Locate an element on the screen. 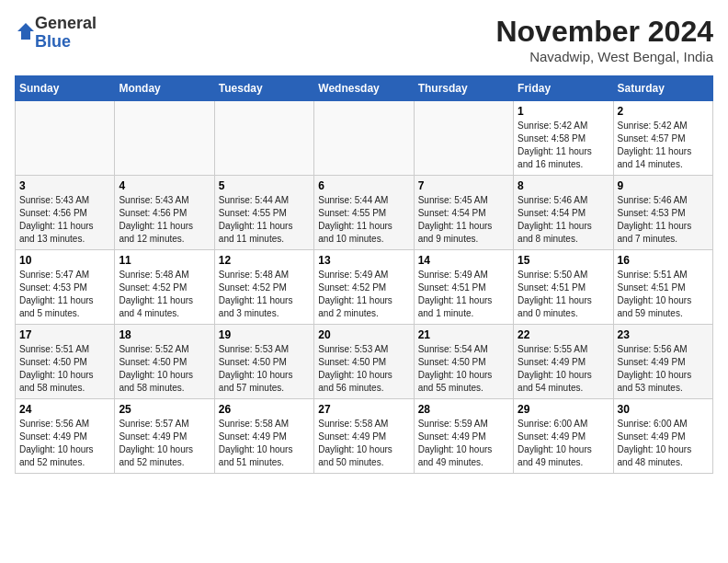  day-number: 1 is located at coordinates (563, 111).